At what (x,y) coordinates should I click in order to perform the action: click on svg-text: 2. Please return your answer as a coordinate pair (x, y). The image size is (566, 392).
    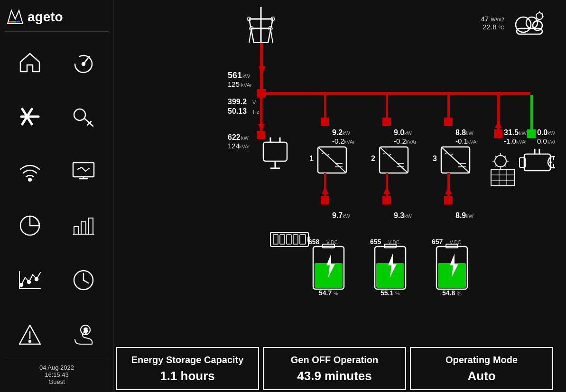
    Looking at the image, I should click on (373, 158).